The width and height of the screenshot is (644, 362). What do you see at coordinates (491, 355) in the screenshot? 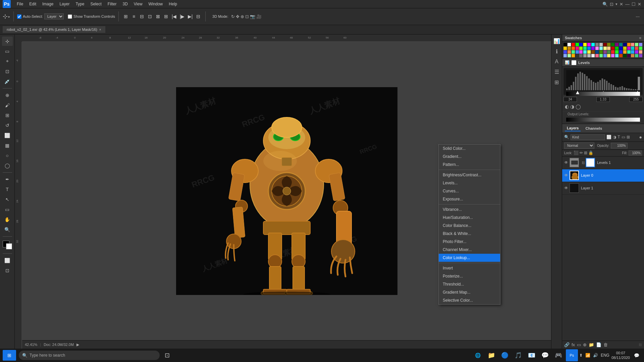
I see `explorer-taskbar-icon: 📁` at bounding box center [491, 355].